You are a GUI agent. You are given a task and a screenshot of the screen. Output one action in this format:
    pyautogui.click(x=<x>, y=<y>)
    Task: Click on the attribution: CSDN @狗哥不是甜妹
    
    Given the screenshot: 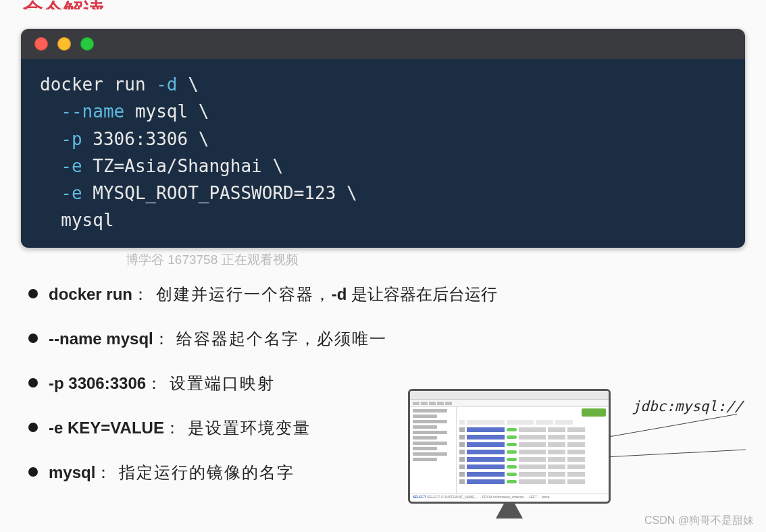 What is the action you would take?
    pyautogui.click(x=699, y=521)
    